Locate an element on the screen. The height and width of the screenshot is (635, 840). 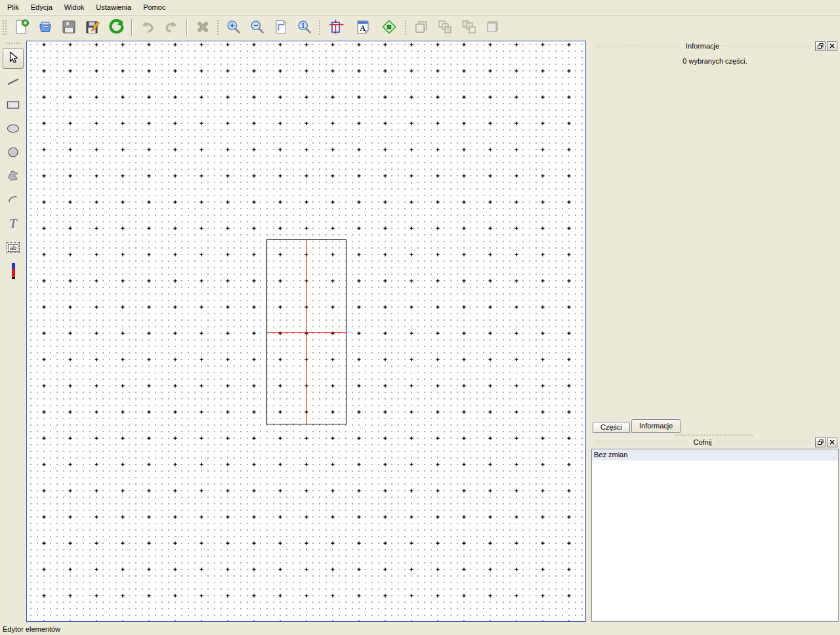
zoom-in-icon is located at coordinates (234, 28).